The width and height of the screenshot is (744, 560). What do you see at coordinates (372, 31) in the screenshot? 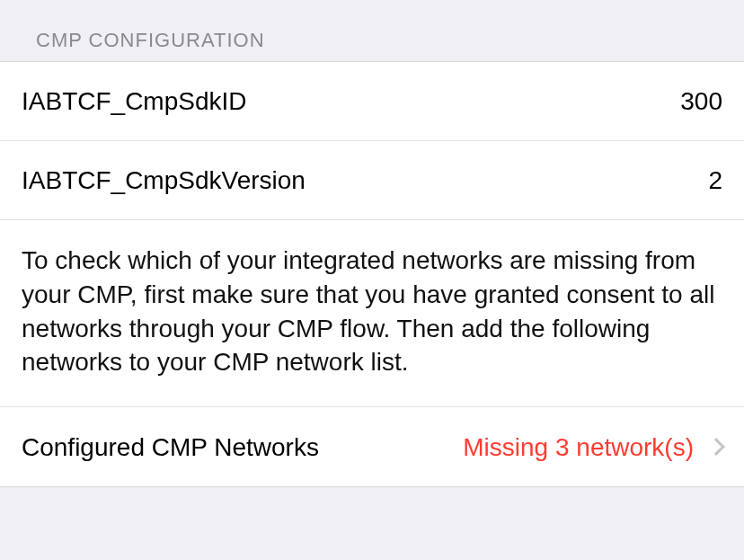
I see `section-header-cmp-configuration: CMP Configuration` at bounding box center [372, 31].